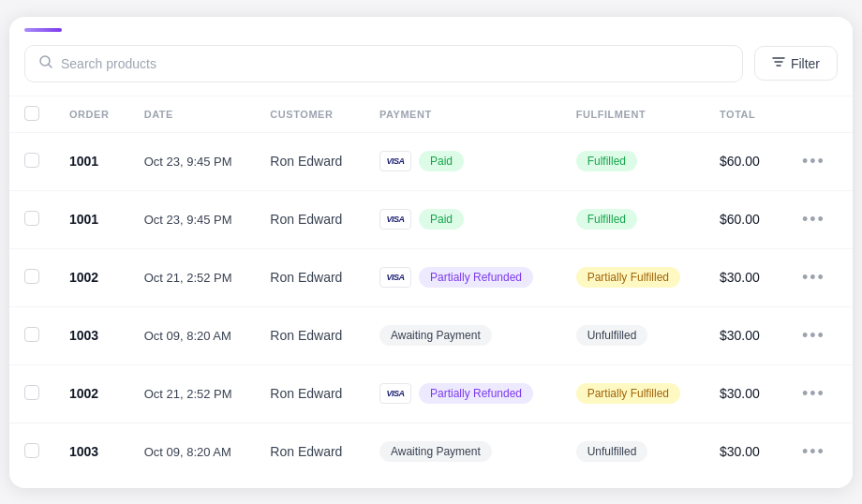 The image size is (862, 504). Describe the element at coordinates (742, 114) in the screenshot. I see `col-total: TOTAL` at that location.